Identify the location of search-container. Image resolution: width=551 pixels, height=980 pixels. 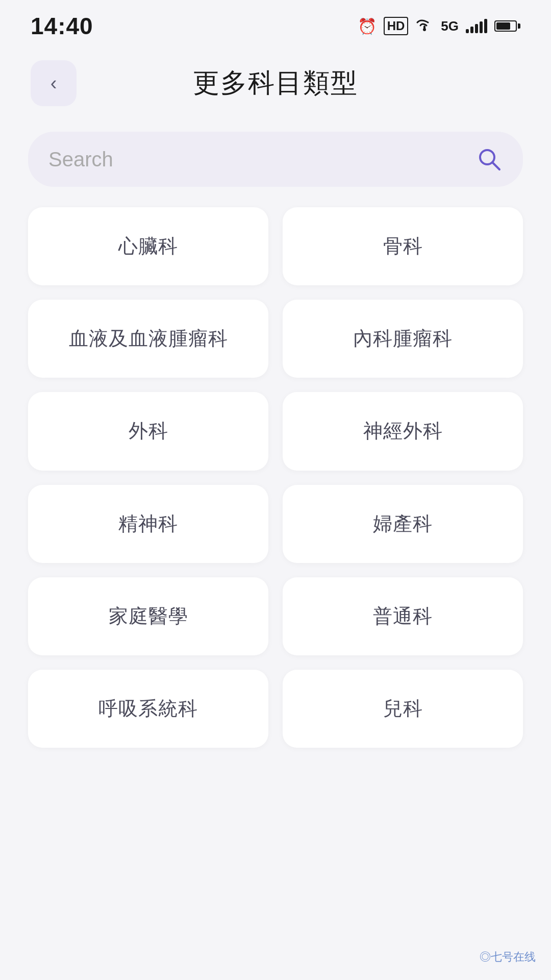
(276, 159).